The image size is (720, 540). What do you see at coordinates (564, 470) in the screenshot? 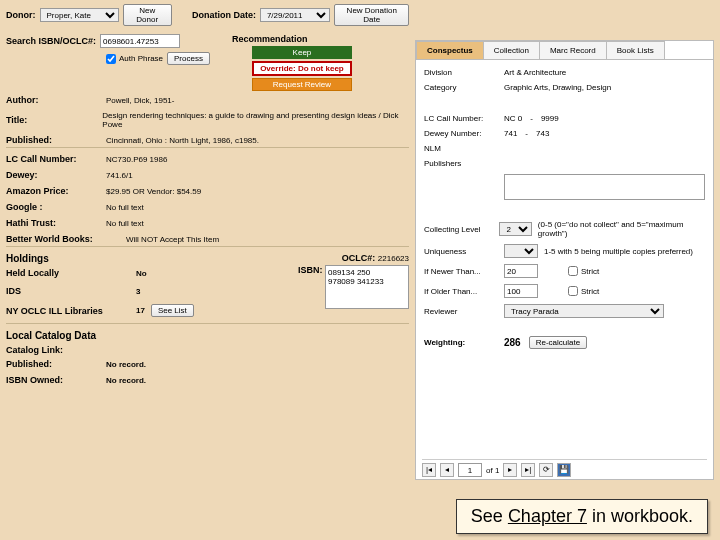
I see `nav-save-icon: 💾` at bounding box center [564, 470].